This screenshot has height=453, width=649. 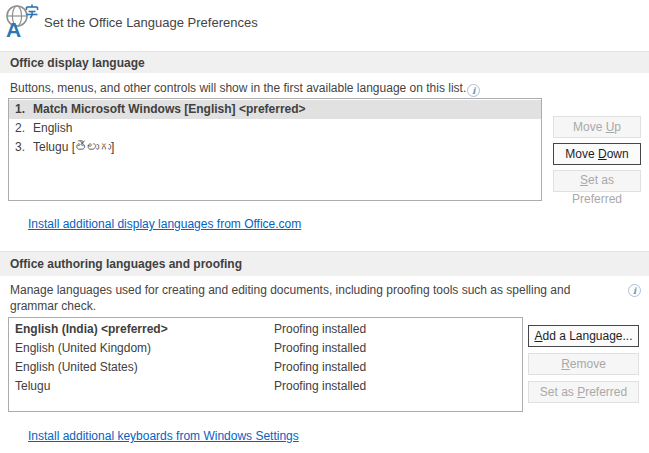 I want to click on language-name: Telugu, so click(x=142, y=386).